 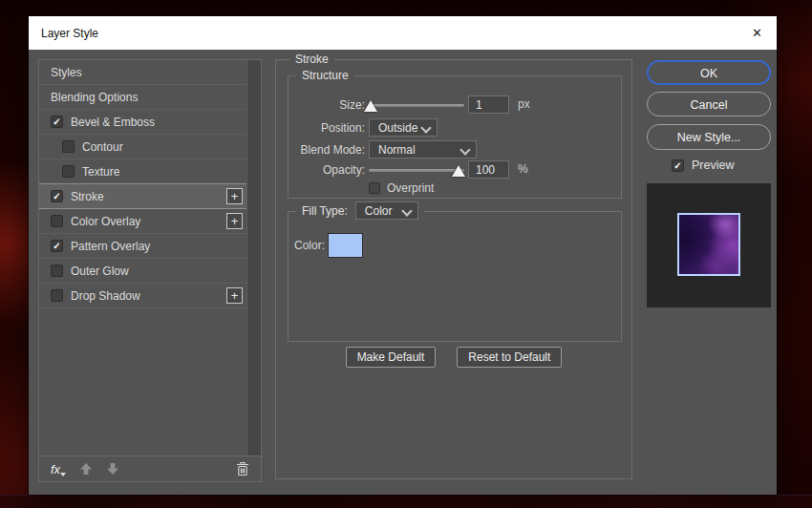 I want to click on sidebar-item-texture: Texture, so click(x=143, y=172).